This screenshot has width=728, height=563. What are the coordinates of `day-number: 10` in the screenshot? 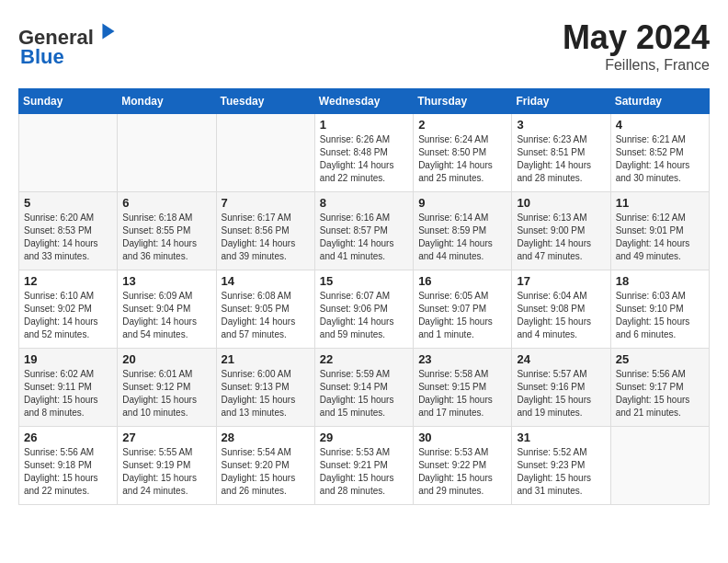 It's located at (561, 202).